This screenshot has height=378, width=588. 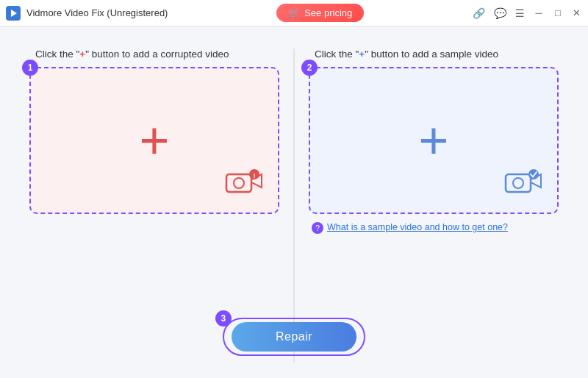 I want to click on see-pricing-label: See pricing, so click(x=328, y=13).